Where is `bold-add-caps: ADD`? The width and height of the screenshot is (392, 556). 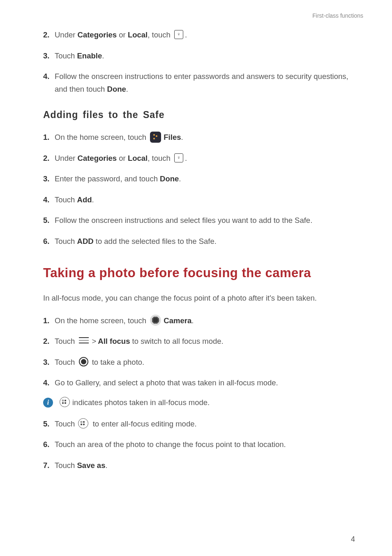
bold-add-caps: ADD is located at coordinates (85, 241).